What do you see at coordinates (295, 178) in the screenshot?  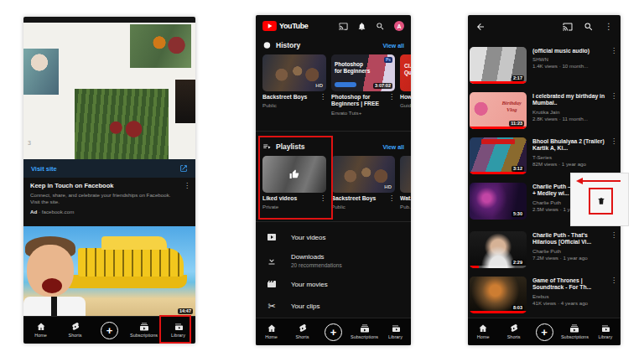 I see `annotation-box-playlists` at bounding box center [295, 178].